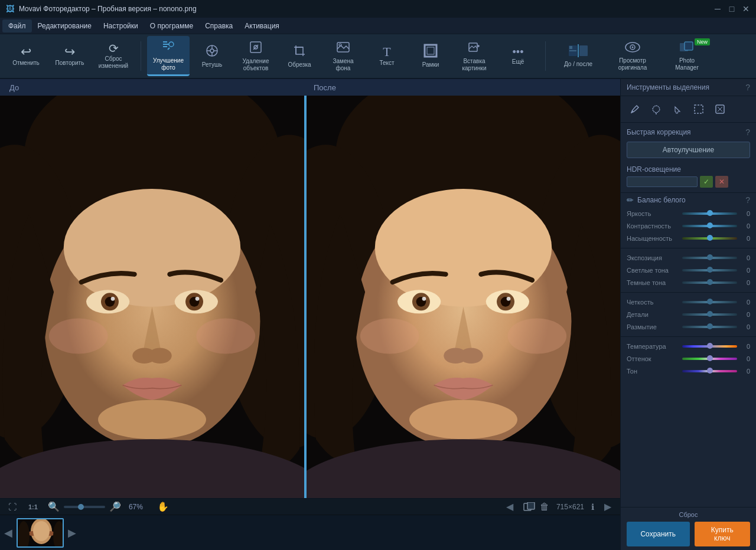 The width and height of the screenshot is (756, 550). I want to click on contrast-track, so click(710, 226).